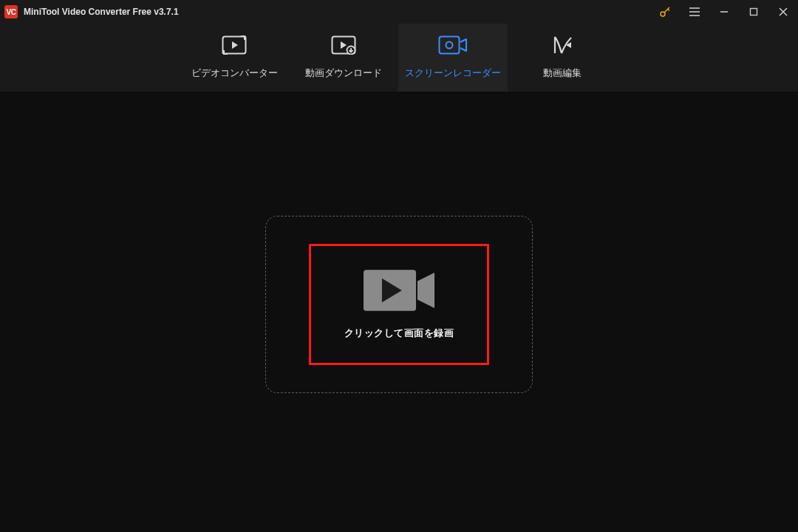  What do you see at coordinates (399, 58) in the screenshot?
I see `main-tabs: ビデオコンバーター 動画ダウンロード スクリーンレコーダー` at bounding box center [399, 58].